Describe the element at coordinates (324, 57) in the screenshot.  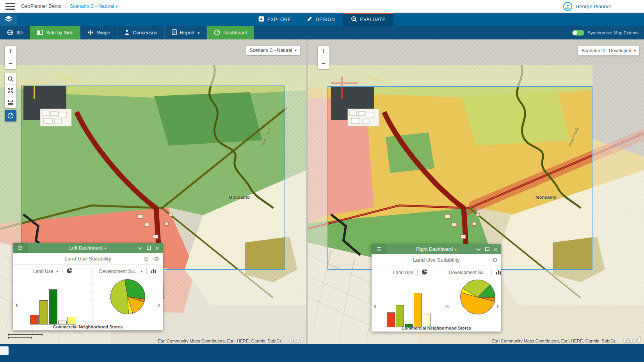
I see `right-zoom-control: + −` at that location.